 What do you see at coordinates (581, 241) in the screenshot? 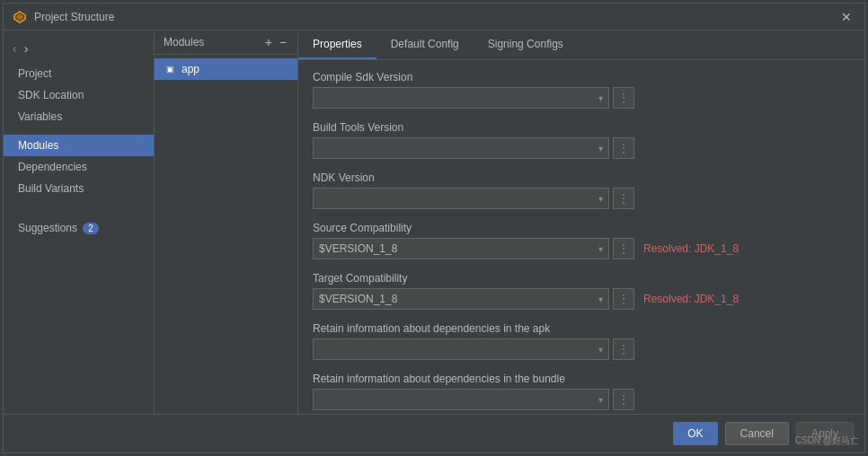
I see `property-source-compat: Source Compatibility $VERSION_1_8 ▾ ⋮ Re…` at bounding box center [581, 241].